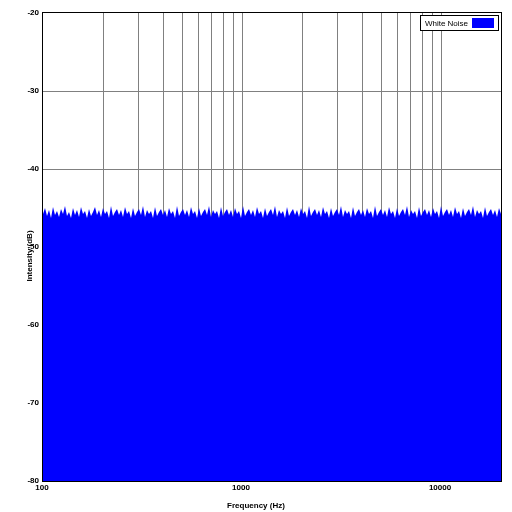 The image size is (512, 512). Describe the element at coordinates (33, 402) in the screenshot. I see `y-tick: -70` at that location.